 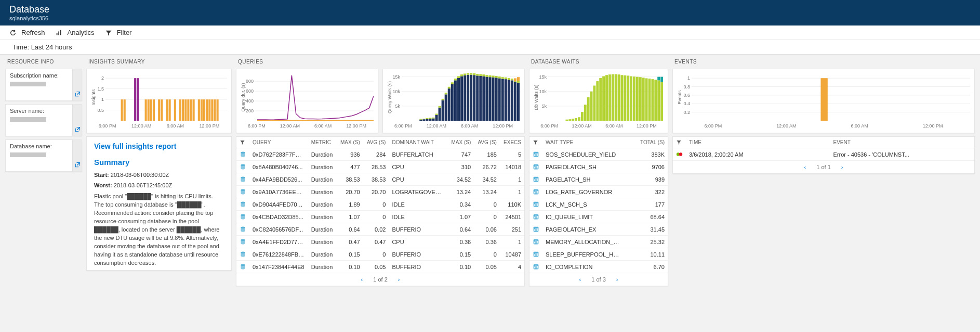 I want to click on table-row: 0xA4E1FFD2D77C...Duration0.470.47CPU0.36…, so click(x=380, y=242).